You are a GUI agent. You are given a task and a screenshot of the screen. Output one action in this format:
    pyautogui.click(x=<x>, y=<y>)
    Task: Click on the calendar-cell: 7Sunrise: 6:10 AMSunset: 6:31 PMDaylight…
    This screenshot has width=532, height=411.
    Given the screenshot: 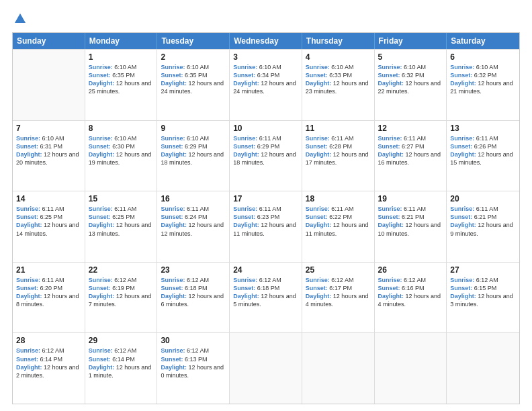 What is the action you would take?
    pyautogui.click(x=49, y=156)
    